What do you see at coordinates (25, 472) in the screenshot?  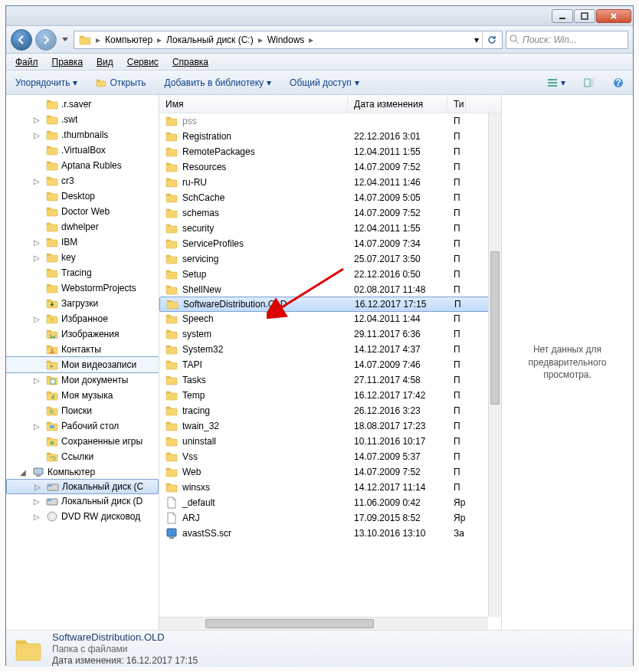 I see `expander-icon: ◢` at bounding box center [25, 472].